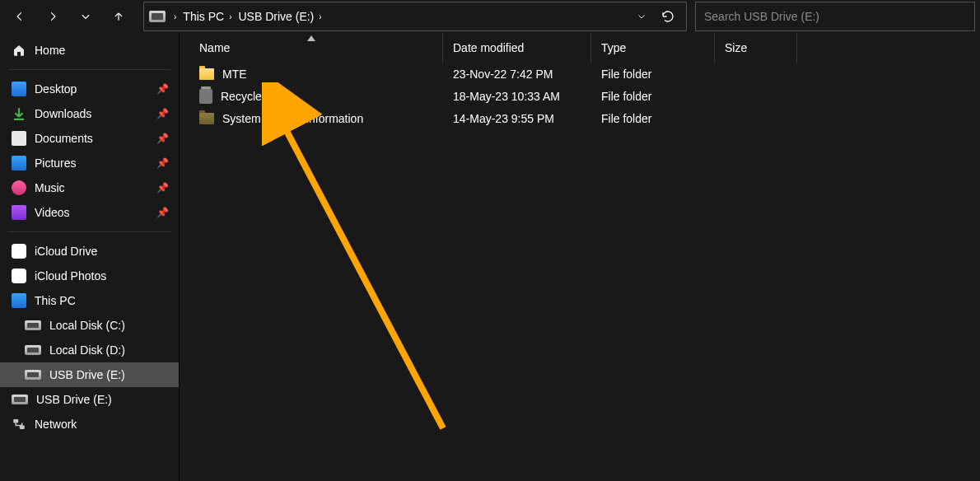  I want to click on sidebar-item-documents: Documents 📌, so click(89, 138).